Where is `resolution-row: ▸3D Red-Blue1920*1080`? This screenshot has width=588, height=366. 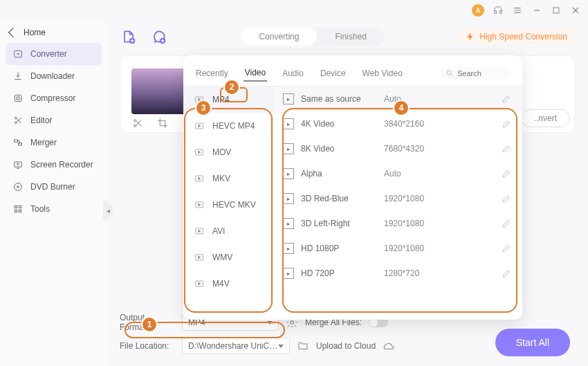
resolution-row: ▸3D Red-Blue1920*1080 is located at coordinates (398, 199).